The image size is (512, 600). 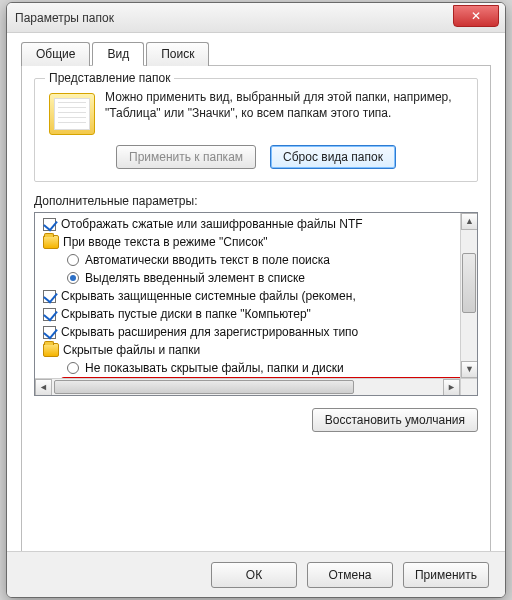 What do you see at coordinates (258, 278) in the screenshot?
I see `option-select-typed-item: Выделять введенный элемент в списке` at bounding box center [258, 278].